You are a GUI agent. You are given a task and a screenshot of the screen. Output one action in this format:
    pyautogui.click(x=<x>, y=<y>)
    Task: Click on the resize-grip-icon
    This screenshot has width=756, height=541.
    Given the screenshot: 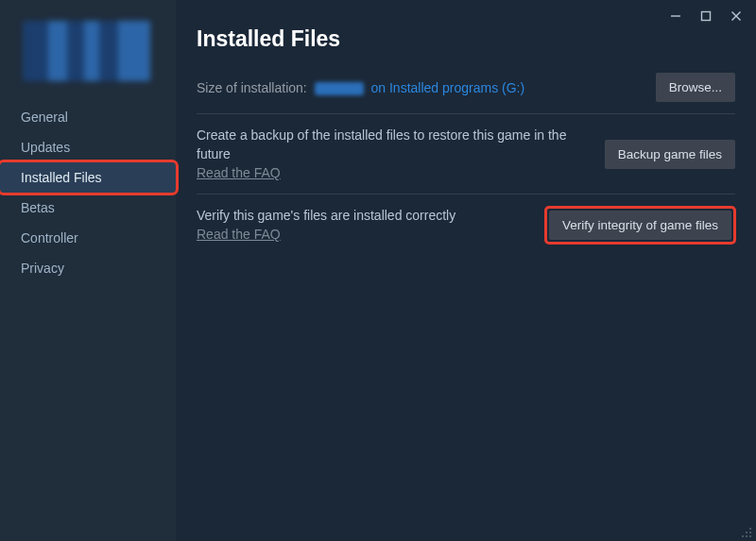 What is the action you would take?
    pyautogui.click(x=747, y=533)
    